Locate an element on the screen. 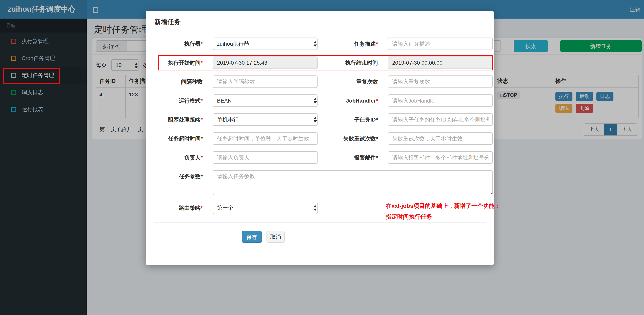  feature-note: 在xxl-jobs项目的基础上，新增了一个功能： 指定时间执行任务 is located at coordinates (444, 211).